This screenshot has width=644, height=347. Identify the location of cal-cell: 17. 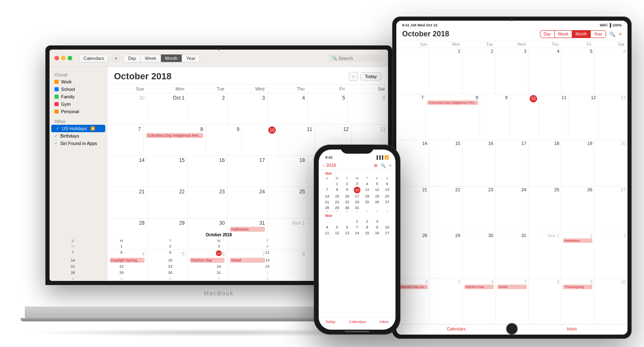
(248, 171).